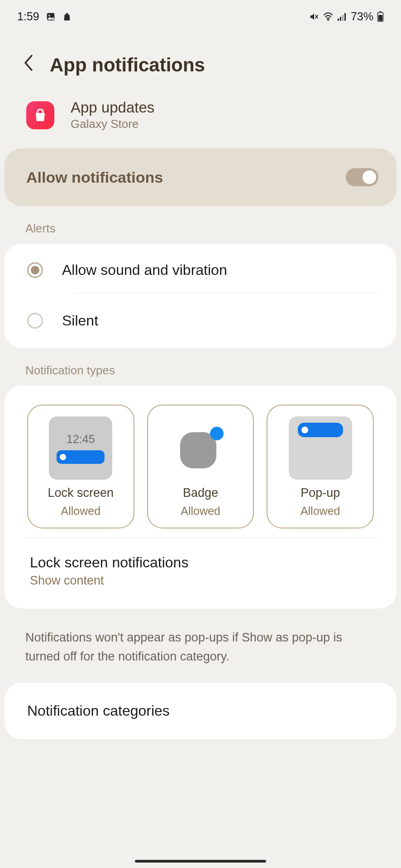 The height and width of the screenshot is (868, 401). Describe the element at coordinates (200, 493) in the screenshot. I see `type-badge-name: Badge` at that location.